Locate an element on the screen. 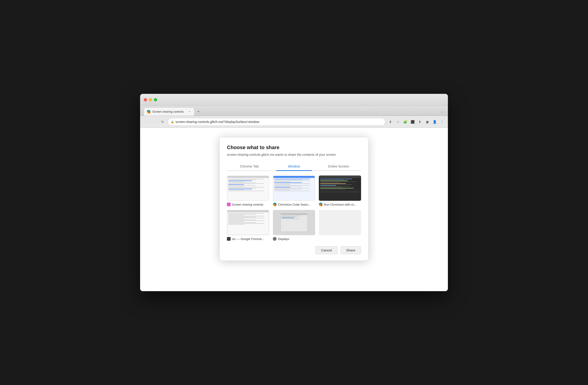 This screenshot has width=588, height=385. tab-title: Screen sharing controls is located at coordinates (169, 112).